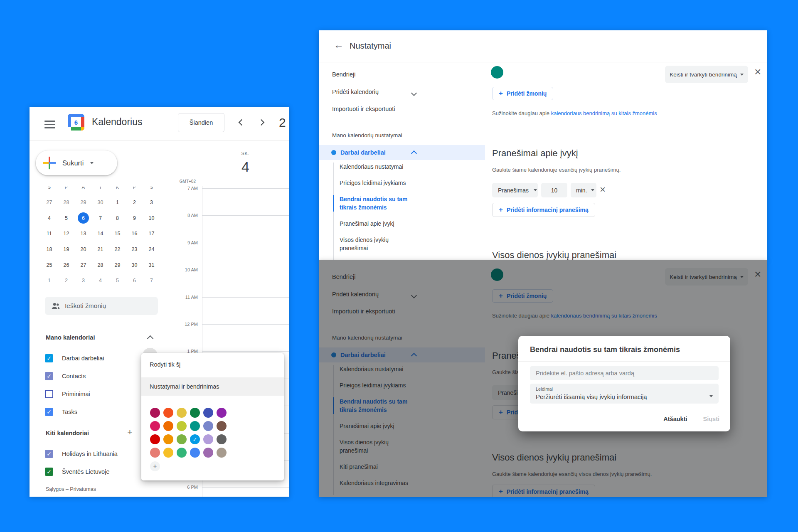 The height and width of the screenshot is (532, 798). Describe the element at coordinates (261, 123) in the screenshot. I see `next-chevron-icon` at that location.